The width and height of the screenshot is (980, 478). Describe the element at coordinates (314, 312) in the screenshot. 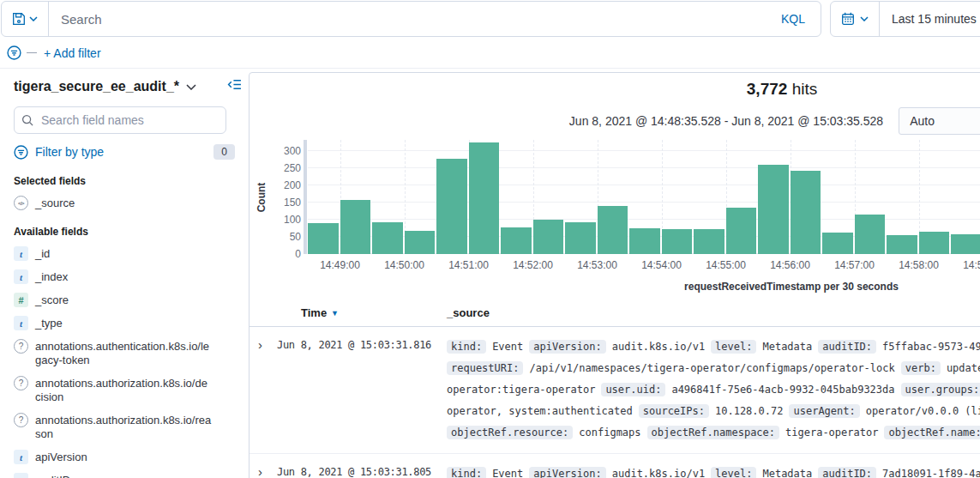

I see `time-column-label: Time` at that location.